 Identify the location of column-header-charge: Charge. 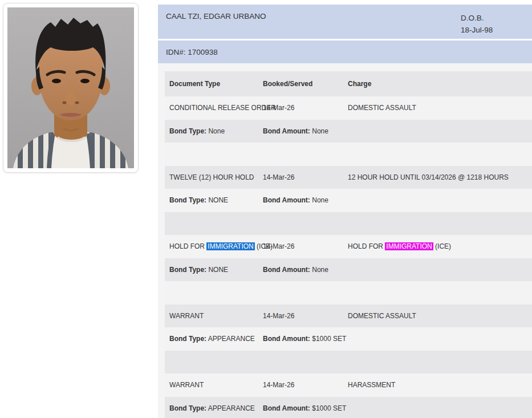
(438, 84).